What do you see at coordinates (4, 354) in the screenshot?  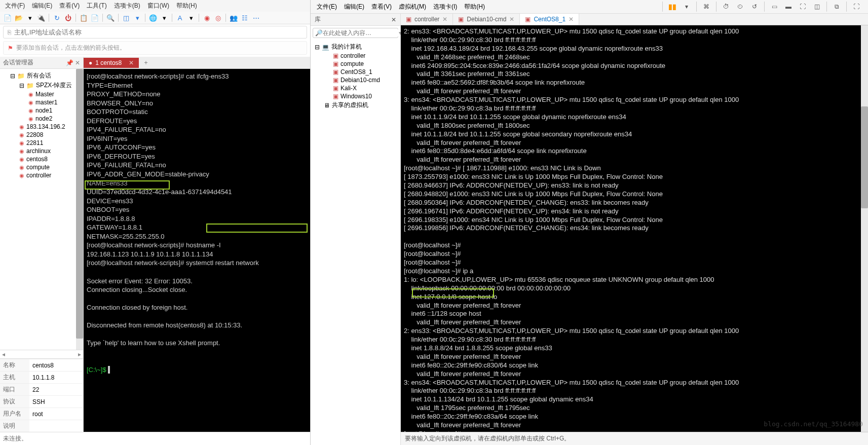 I see `tree-hscroll-left: ◂` at bounding box center [4, 354].